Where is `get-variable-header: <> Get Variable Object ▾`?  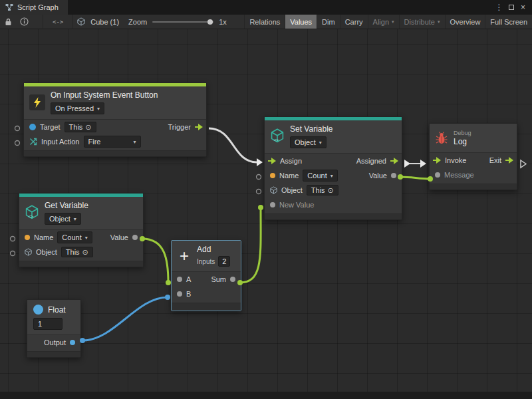
get-variable-header: <> Get Variable Object ▾ is located at coordinates (81, 213).